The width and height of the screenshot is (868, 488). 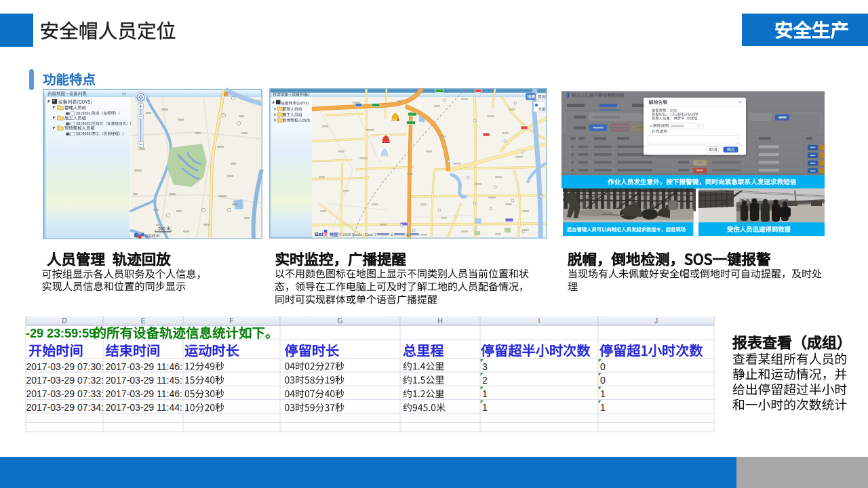 What do you see at coordinates (340, 321) in the screenshot?
I see `svg-text: G` at bounding box center [340, 321].